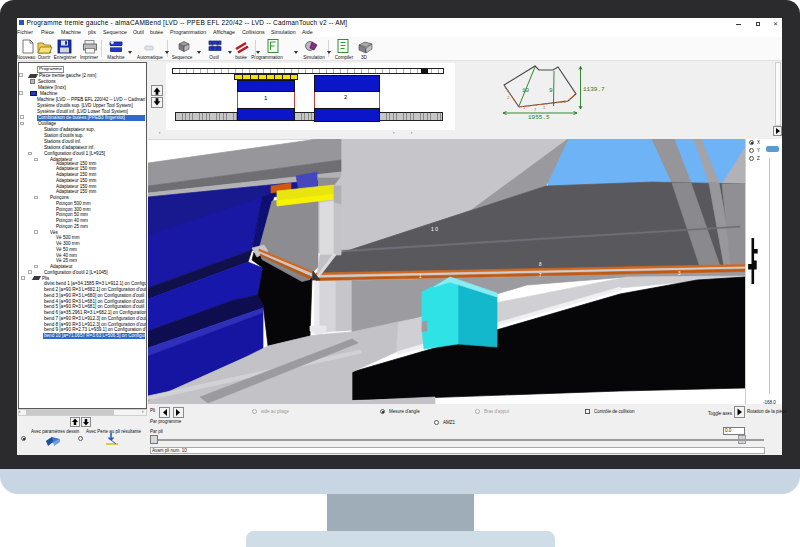 This screenshot has height=547, width=800. Describe the element at coordinates (551, 90) in the screenshot. I see `svg-text: 9` at that location.